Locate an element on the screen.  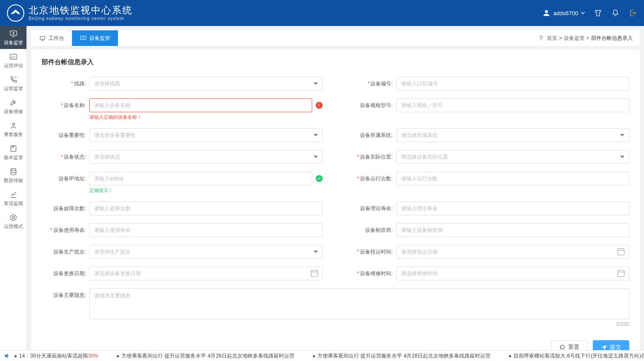
label-use-life: 设备使用寿命: is located at coordinates (69, 230).